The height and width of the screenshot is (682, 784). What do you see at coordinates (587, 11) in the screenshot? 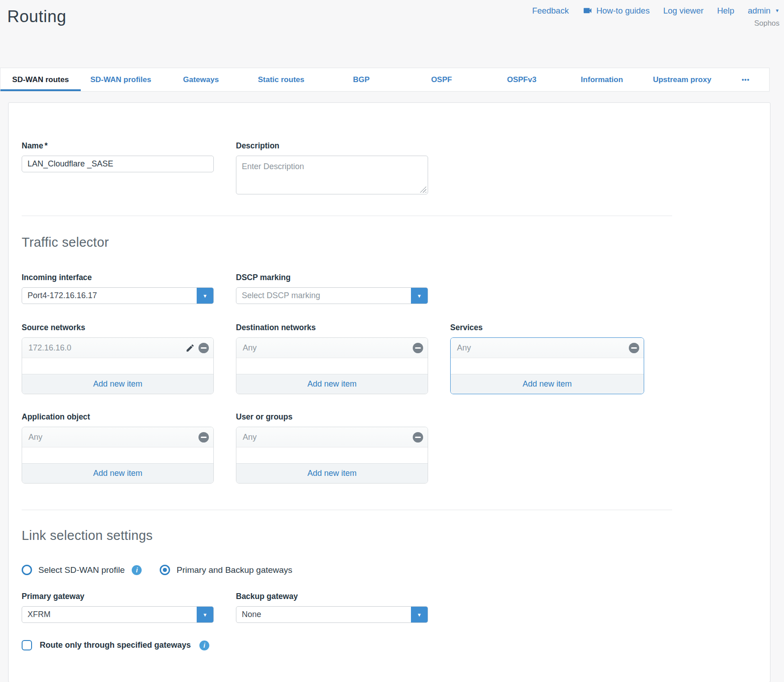
I see `video-camera-icon` at bounding box center [587, 11].